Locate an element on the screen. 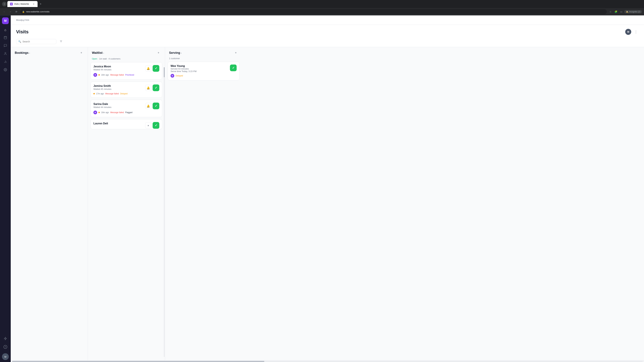  tab-close-button: ✕ is located at coordinates (34, 4).